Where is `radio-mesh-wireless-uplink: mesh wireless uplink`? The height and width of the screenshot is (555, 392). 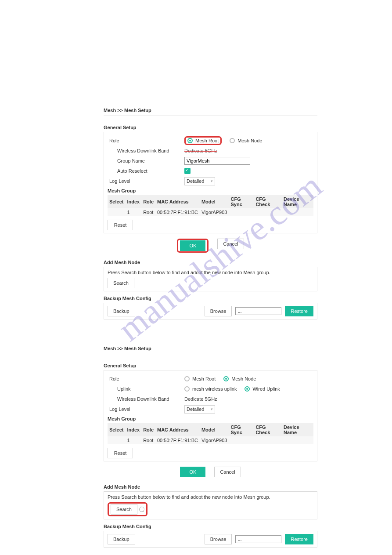 radio-mesh-wireless-uplink: mesh wireless uplink is located at coordinates (211, 389).